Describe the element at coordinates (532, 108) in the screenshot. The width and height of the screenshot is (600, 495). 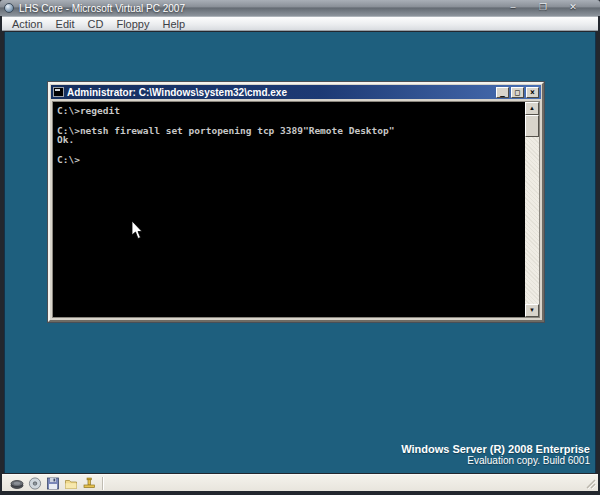
I see `scroll-up-icon: ▲` at that location.